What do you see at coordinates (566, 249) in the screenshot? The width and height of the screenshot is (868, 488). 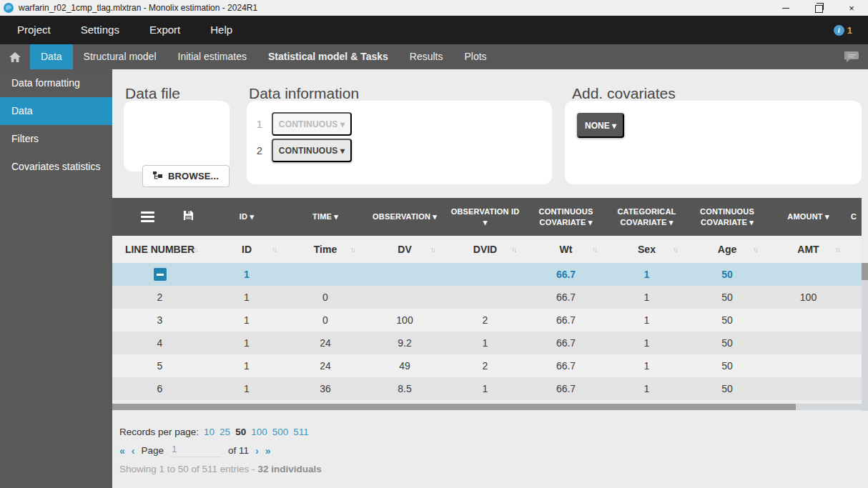 I see `column-header-wt: Wt↑↓` at bounding box center [566, 249].